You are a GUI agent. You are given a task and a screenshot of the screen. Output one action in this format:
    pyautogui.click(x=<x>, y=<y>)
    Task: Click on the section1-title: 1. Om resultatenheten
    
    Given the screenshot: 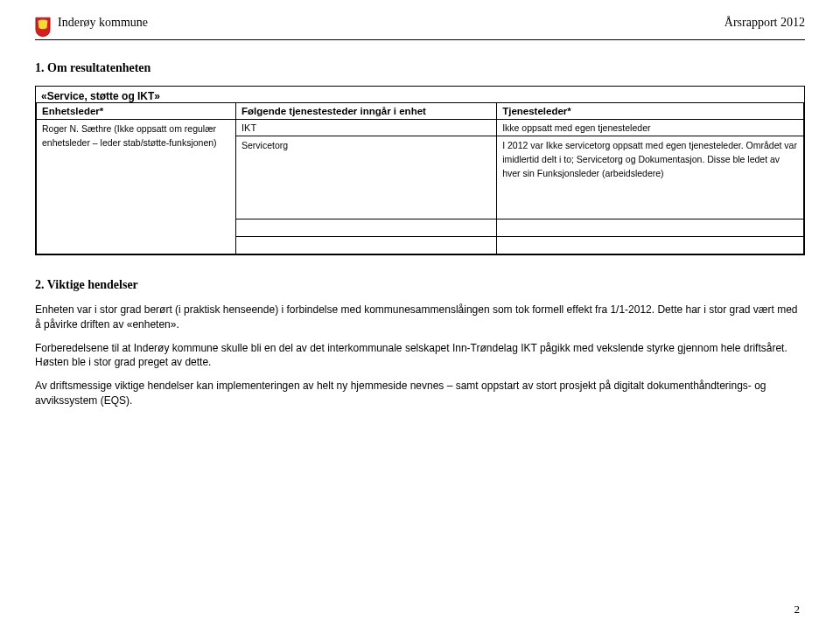 What is the action you would take?
    pyautogui.click(x=420, y=68)
    